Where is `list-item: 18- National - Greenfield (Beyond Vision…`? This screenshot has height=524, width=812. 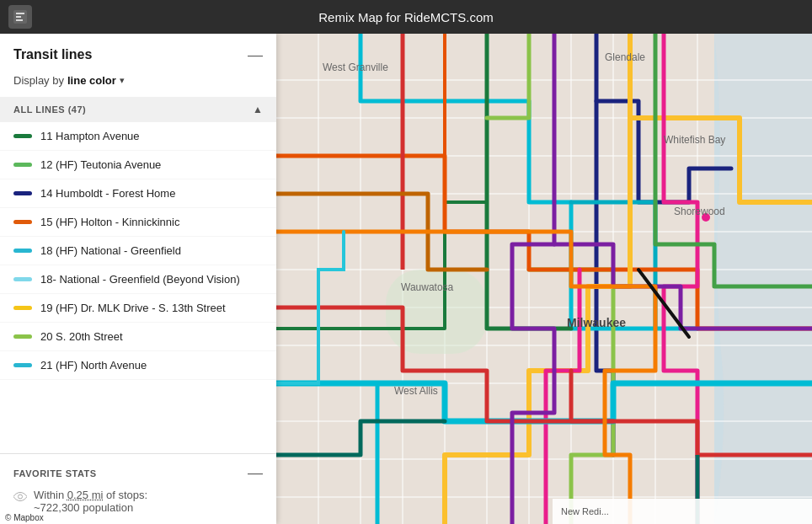 list-item: 18- National - Greenfield (Beyond Vision… is located at coordinates (138, 280).